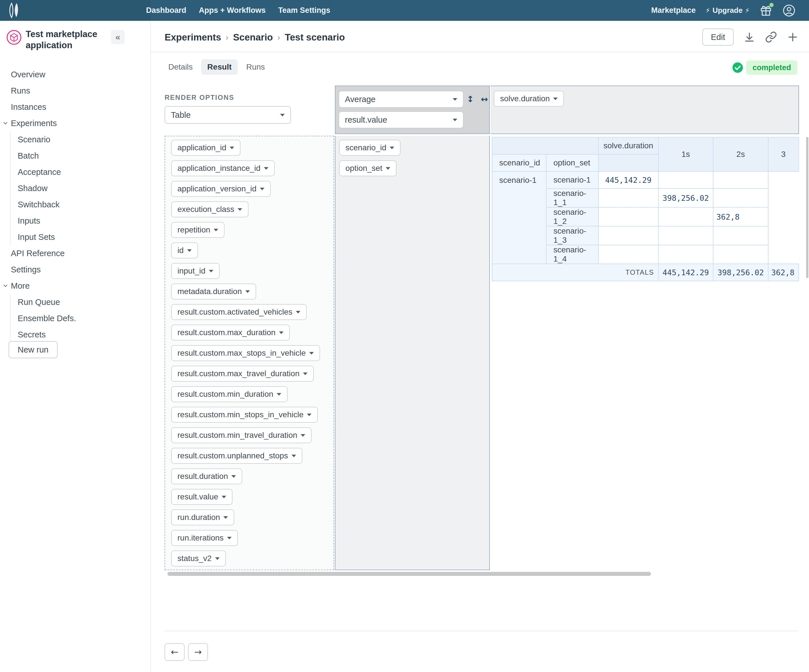 The height and width of the screenshot is (672, 809). Describe the element at coordinates (210, 209) in the screenshot. I see `field-chip-execution-class: execution_class` at that location.